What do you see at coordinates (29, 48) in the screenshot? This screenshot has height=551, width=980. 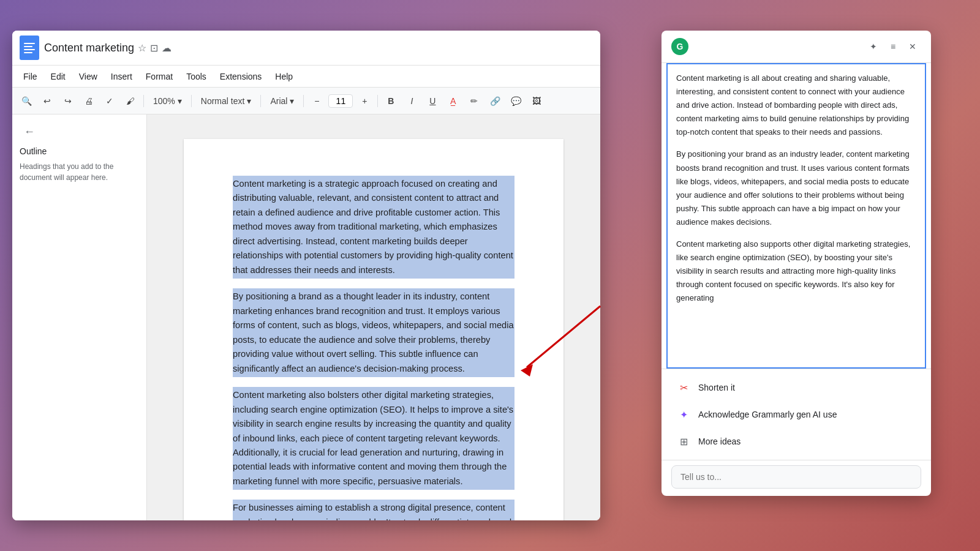 I see `gdocs-logo-icon` at bounding box center [29, 48].